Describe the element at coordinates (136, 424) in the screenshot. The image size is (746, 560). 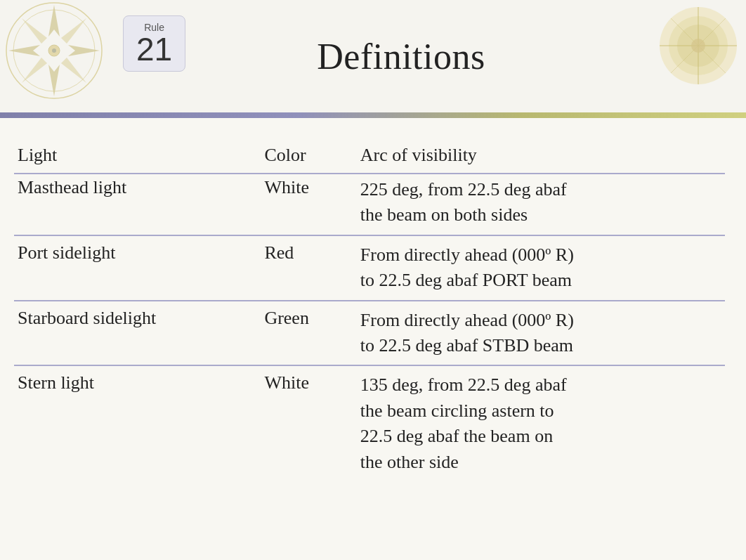
I see `light-name: Stern light` at that location.